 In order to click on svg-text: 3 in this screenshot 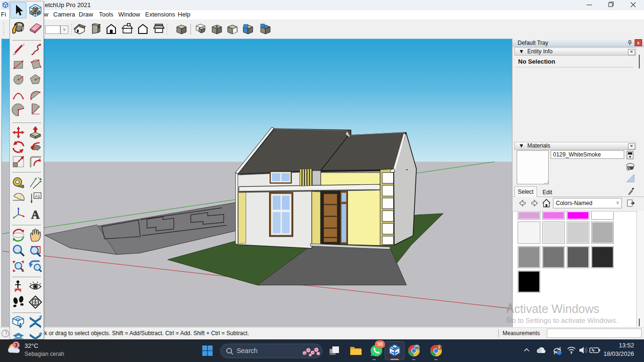, I will do `click(16, 345)`.